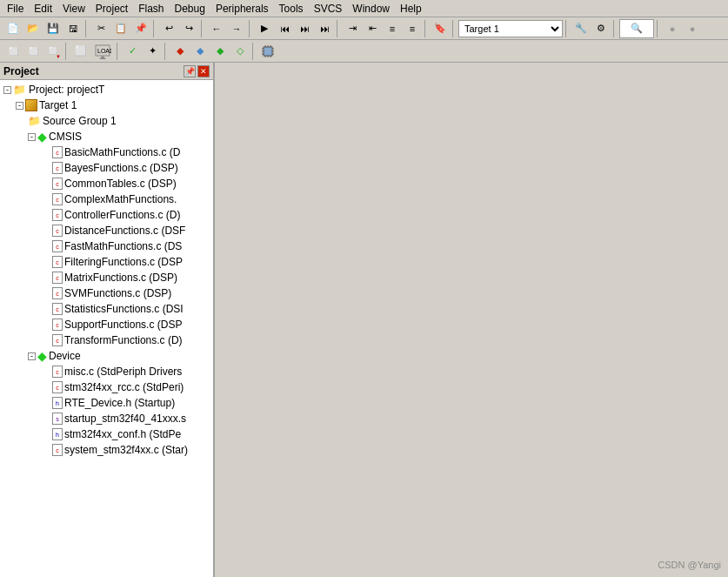 This screenshot has height=577, width=728. I want to click on sep10, so click(658, 29).